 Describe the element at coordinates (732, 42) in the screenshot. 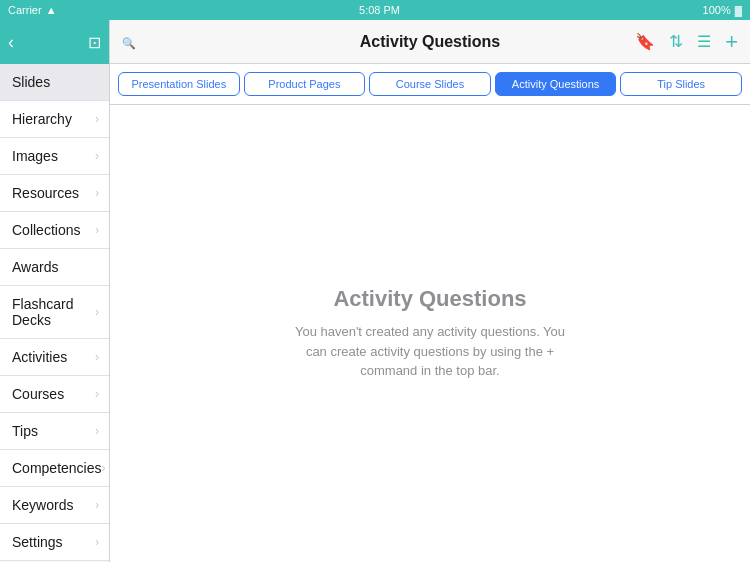

I see `add-icon: +` at that location.